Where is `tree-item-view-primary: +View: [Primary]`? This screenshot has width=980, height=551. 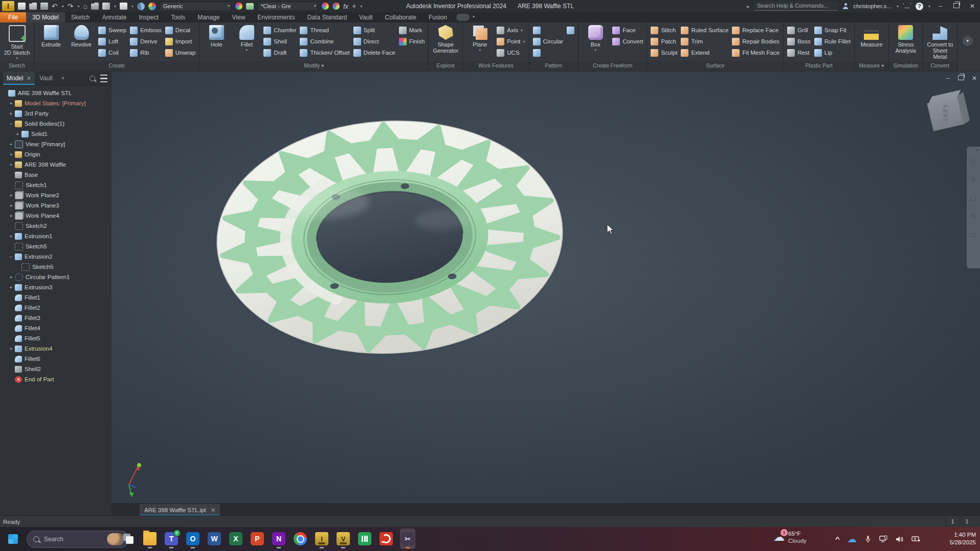 tree-item-view-primary: +View: [Primary] is located at coordinates (56, 144).